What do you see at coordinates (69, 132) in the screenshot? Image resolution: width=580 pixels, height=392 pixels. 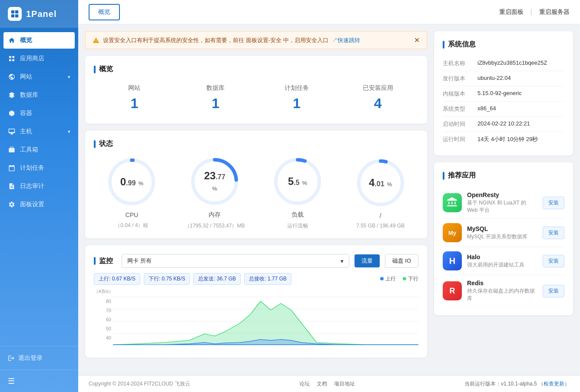 I see `chevron-icon: ▾` at bounding box center [69, 132].